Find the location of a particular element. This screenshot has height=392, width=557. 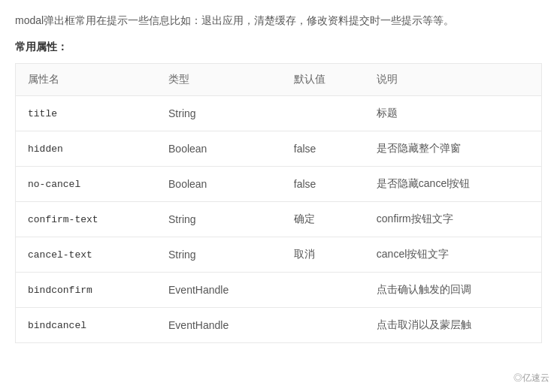

table-row: cancel-textString取消cancel按钮文字 is located at coordinates (279, 255).